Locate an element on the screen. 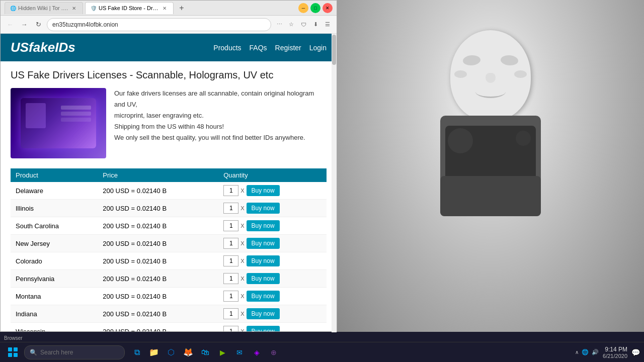  nav-login: Login is located at coordinates (318, 48).